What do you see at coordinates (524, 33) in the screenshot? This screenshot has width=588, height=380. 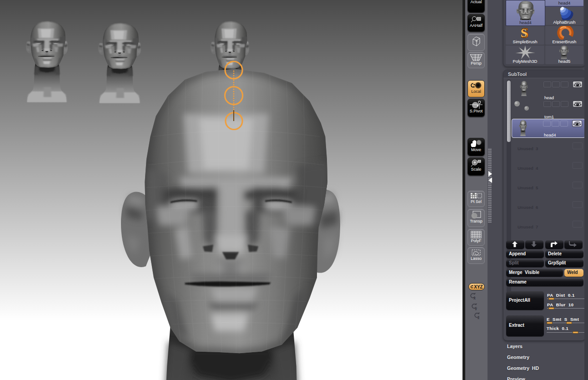 I see `svg-text: S` at bounding box center [524, 33].